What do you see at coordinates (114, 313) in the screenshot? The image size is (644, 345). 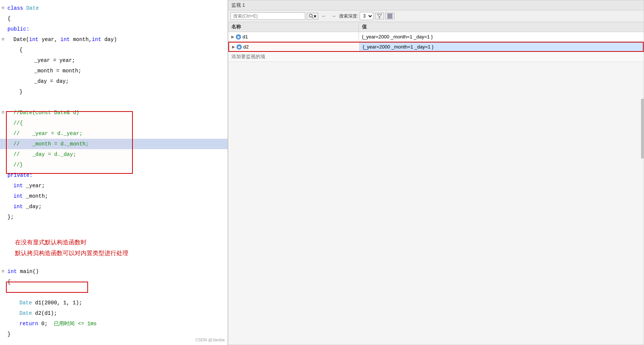 I see `code-line-27: Date d2(d1);` at bounding box center [114, 313].